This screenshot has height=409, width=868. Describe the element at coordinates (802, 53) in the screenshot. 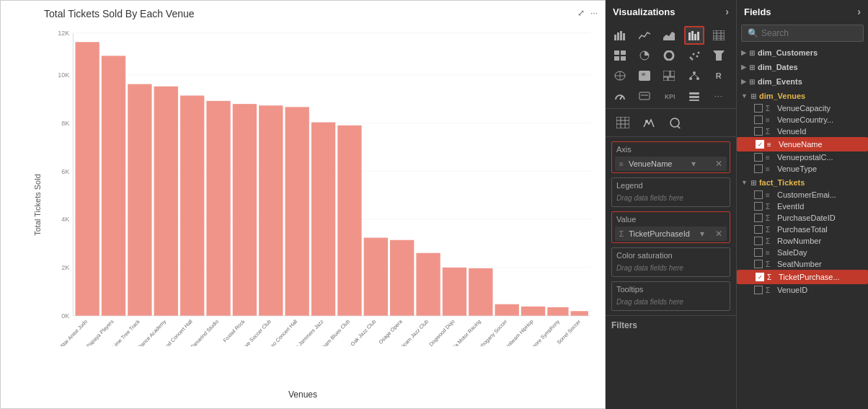

I see `field-group-customers-header: ▶ ⊞ dim_Customers` at that location.